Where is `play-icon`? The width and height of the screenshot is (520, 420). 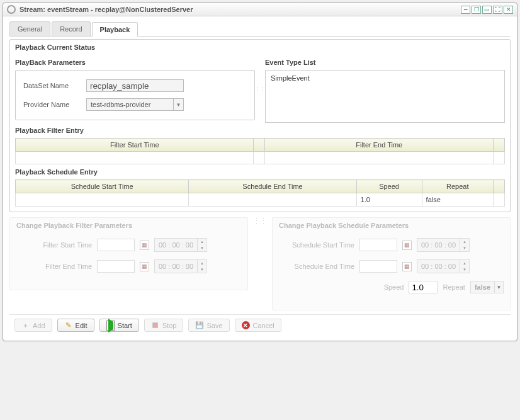
play-icon is located at coordinates (111, 325).